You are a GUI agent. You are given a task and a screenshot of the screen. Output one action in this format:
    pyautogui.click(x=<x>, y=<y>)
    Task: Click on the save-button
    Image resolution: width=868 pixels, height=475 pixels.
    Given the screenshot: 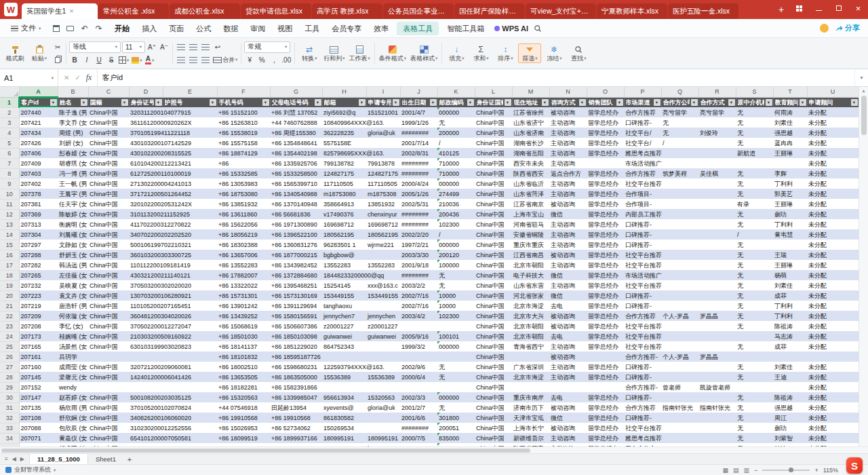 What is the action you would take?
    pyautogui.click(x=56, y=28)
    